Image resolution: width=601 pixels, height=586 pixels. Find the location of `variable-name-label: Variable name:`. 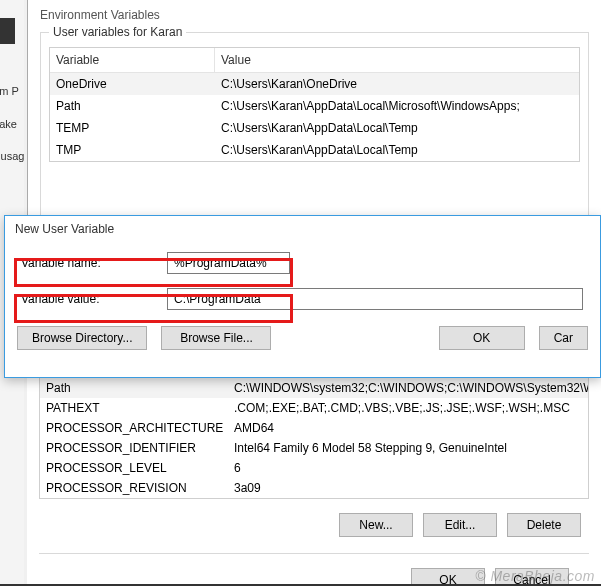

variable-name-label: Variable name: is located at coordinates (92, 263).